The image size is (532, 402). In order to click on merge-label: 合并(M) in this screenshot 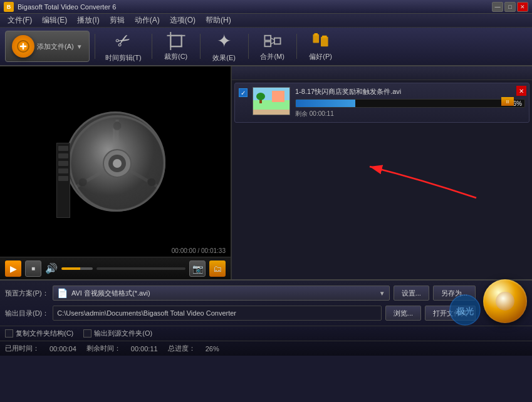, I will do `click(272, 56)`.